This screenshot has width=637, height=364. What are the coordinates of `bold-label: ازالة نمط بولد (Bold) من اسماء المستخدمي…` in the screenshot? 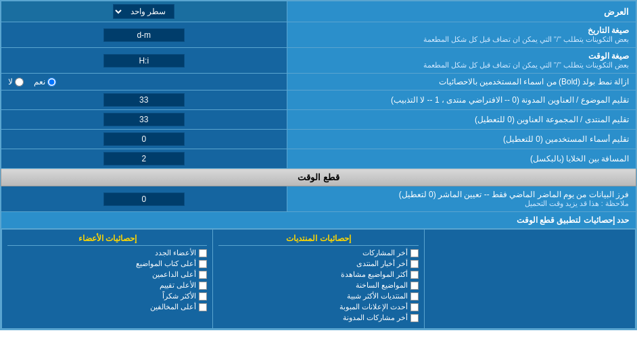 It's located at (534, 82).